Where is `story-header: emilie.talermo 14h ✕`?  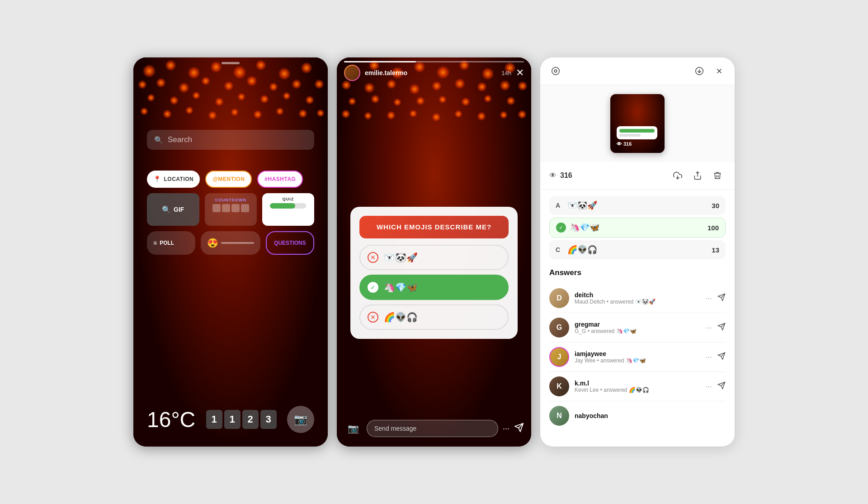
story-header: emilie.talermo 14h ✕ is located at coordinates (434, 73).